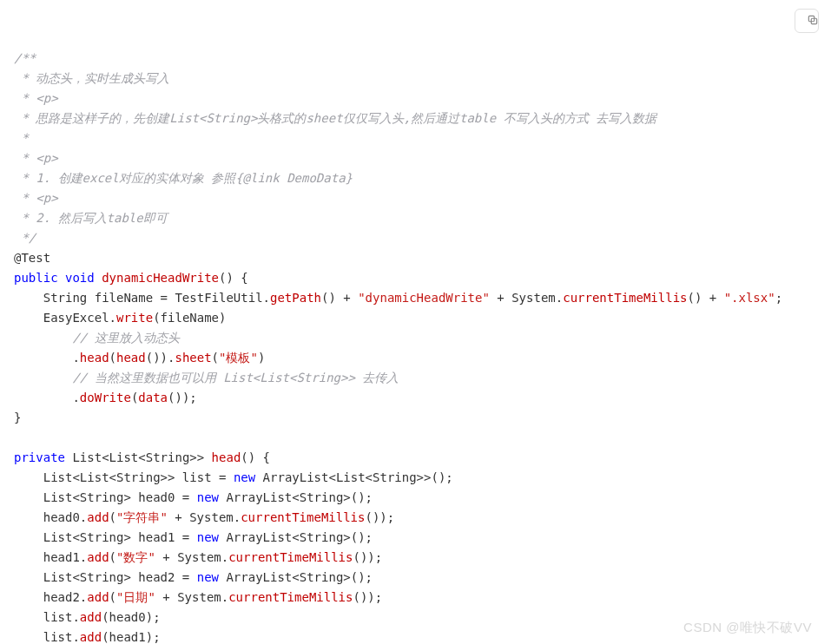  What do you see at coordinates (238, 358) in the screenshot?
I see `string-literal: "模板"` at bounding box center [238, 358].